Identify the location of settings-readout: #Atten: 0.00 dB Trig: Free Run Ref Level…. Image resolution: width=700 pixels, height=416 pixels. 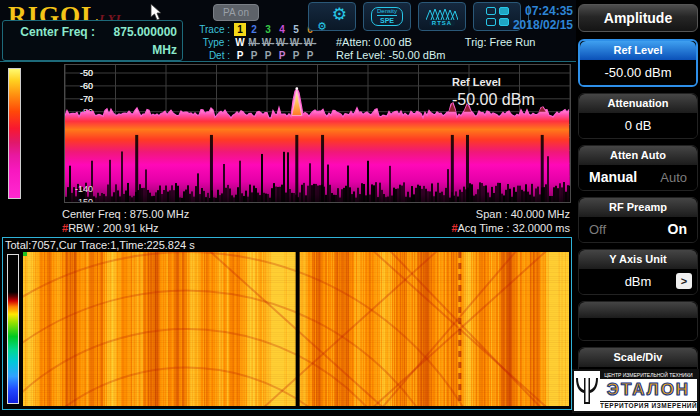
(455, 49).